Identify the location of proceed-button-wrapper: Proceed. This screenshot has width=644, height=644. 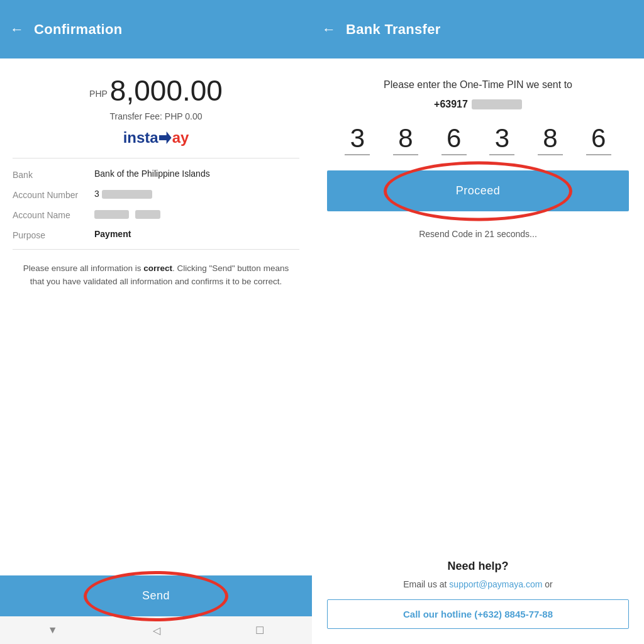
(478, 191).